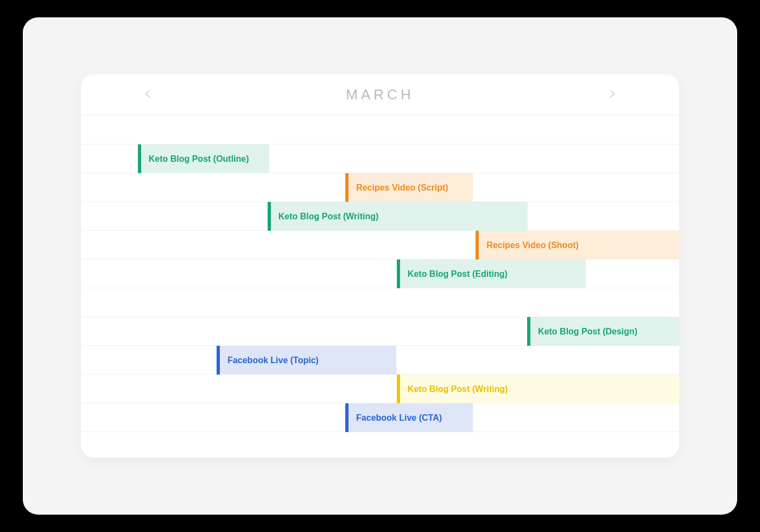 Image resolution: width=760 pixels, height=532 pixels. Describe the element at coordinates (409, 418) in the screenshot. I see `gantt-bar: Facebook Live (CTA)` at that location.